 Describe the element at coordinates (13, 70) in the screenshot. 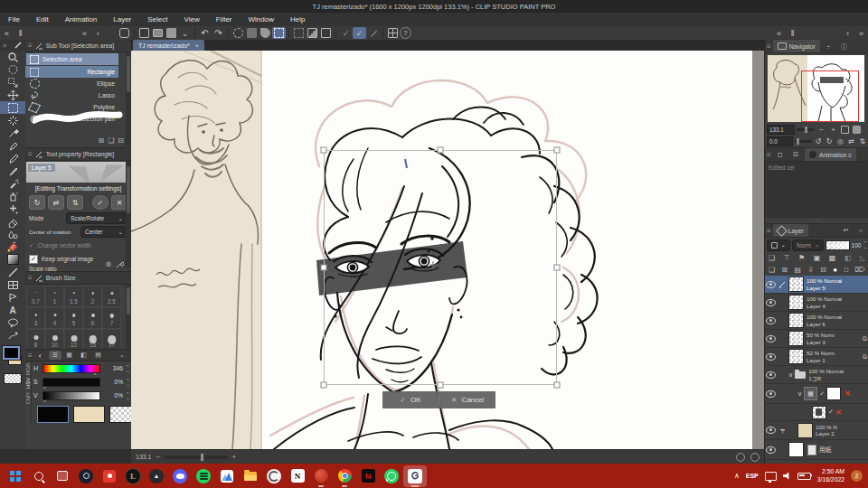

I see `lasso-select-tool-icon` at that location.